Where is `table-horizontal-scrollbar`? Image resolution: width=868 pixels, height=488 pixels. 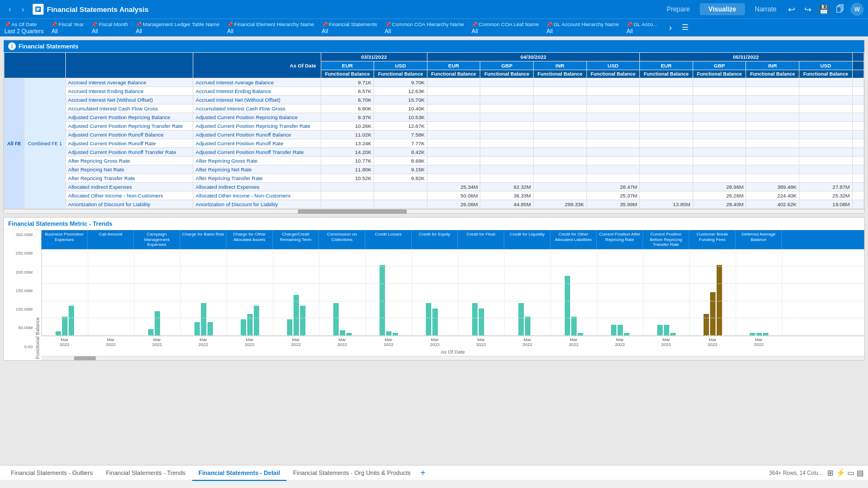
table-horizontal-scrollbar is located at coordinates (434, 211).